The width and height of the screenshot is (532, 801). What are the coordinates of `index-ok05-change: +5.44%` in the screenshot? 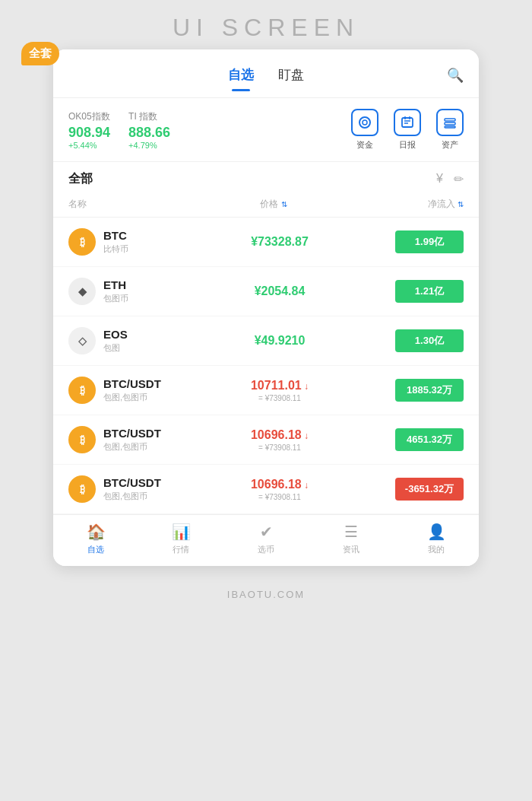 It's located at (90, 145).